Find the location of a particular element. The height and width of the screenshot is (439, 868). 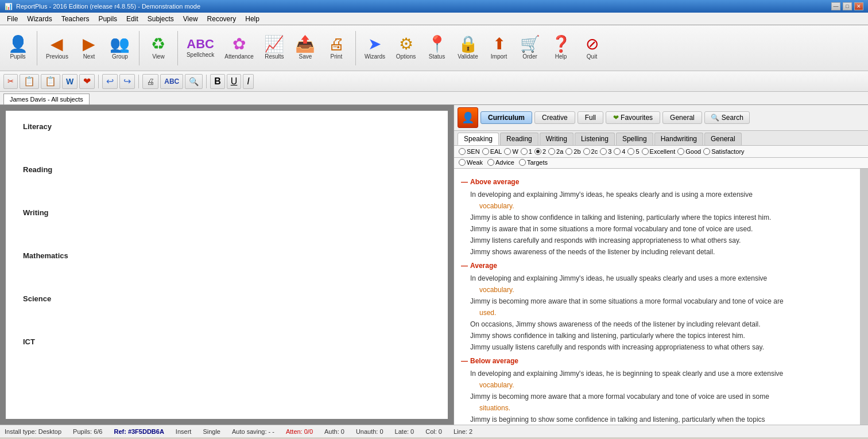

save-button: 📤 Save is located at coordinates (305, 48).